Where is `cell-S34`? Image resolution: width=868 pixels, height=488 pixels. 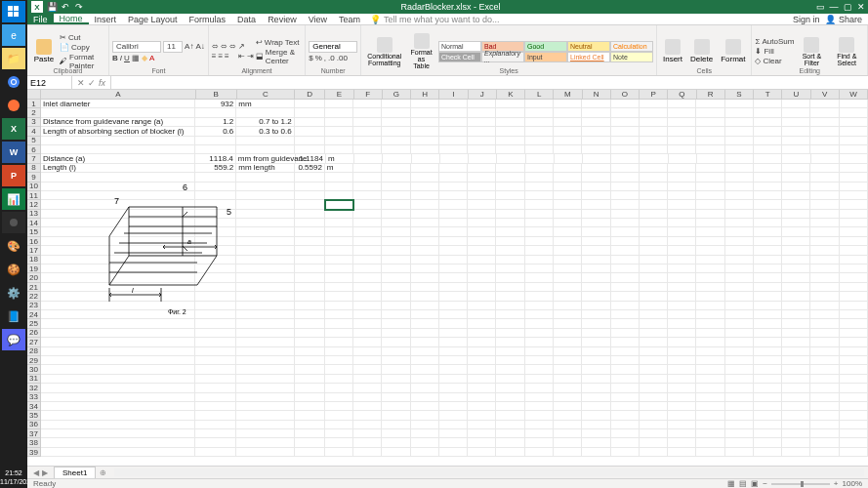 cell-S34 is located at coordinates (740, 406).